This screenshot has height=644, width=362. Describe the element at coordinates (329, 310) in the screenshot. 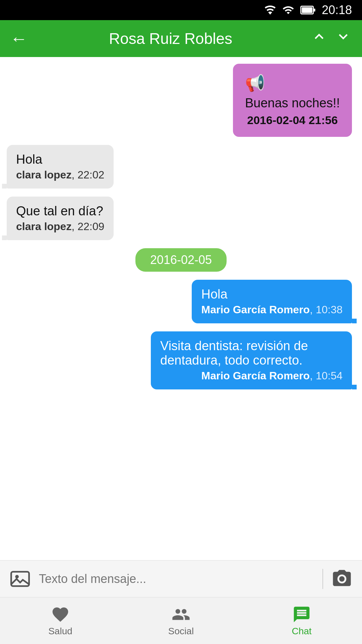

I see `msg3-time: 10:38` at that location.